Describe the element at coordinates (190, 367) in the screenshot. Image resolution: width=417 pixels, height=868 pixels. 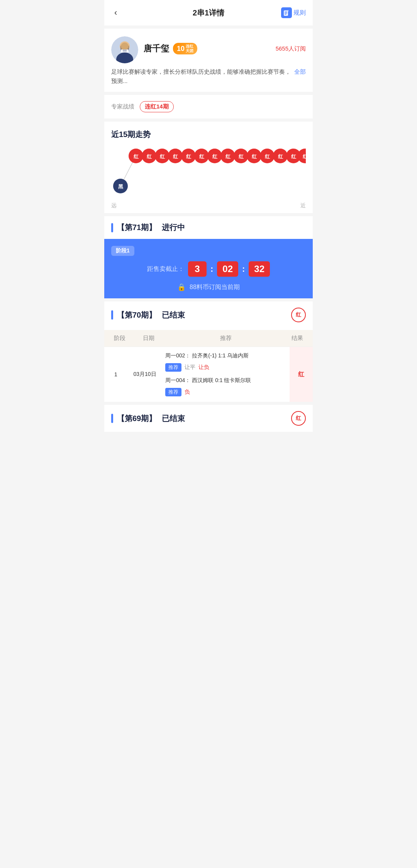
I see `rec-option-1a: 让平` at that location.